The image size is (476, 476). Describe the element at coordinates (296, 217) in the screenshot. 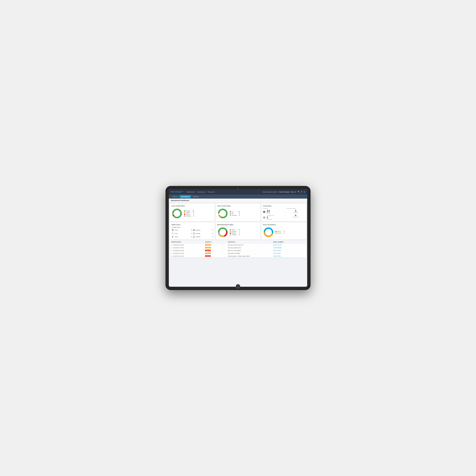

I see `callhome-label: Call Home` at that location.